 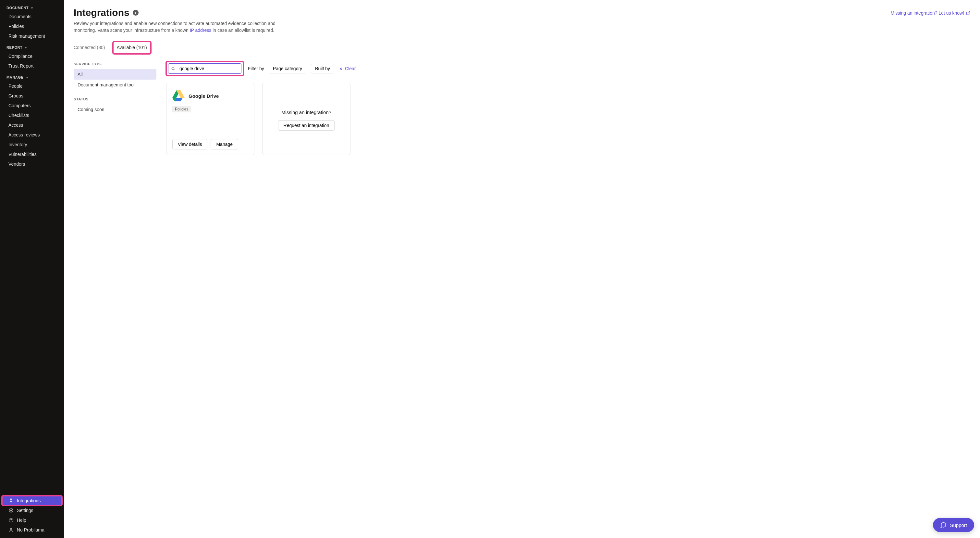 I want to click on filter-heading-status: STATUS, so click(x=115, y=99).